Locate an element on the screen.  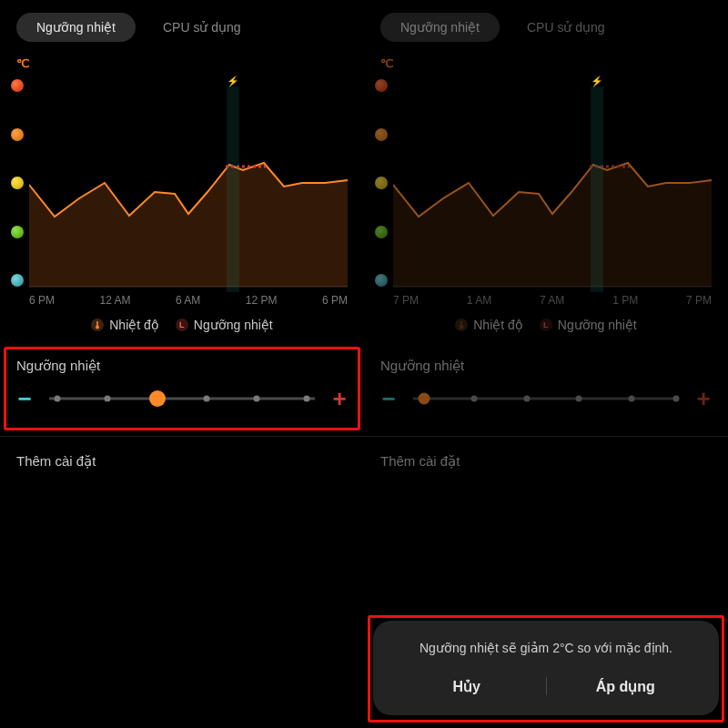
x-tick: 1 AM is located at coordinates (479, 300).